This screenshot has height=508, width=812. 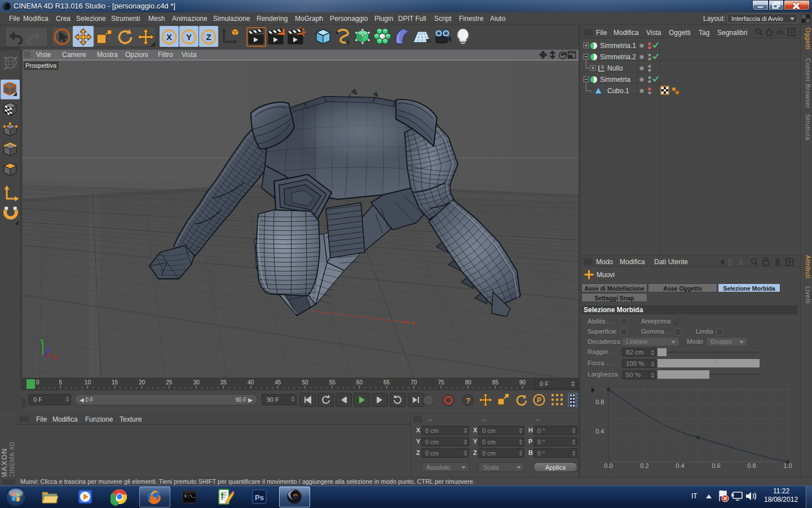 What do you see at coordinates (259, 498) in the screenshot?
I see `svg-text: Ps` at bounding box center [259, 498].